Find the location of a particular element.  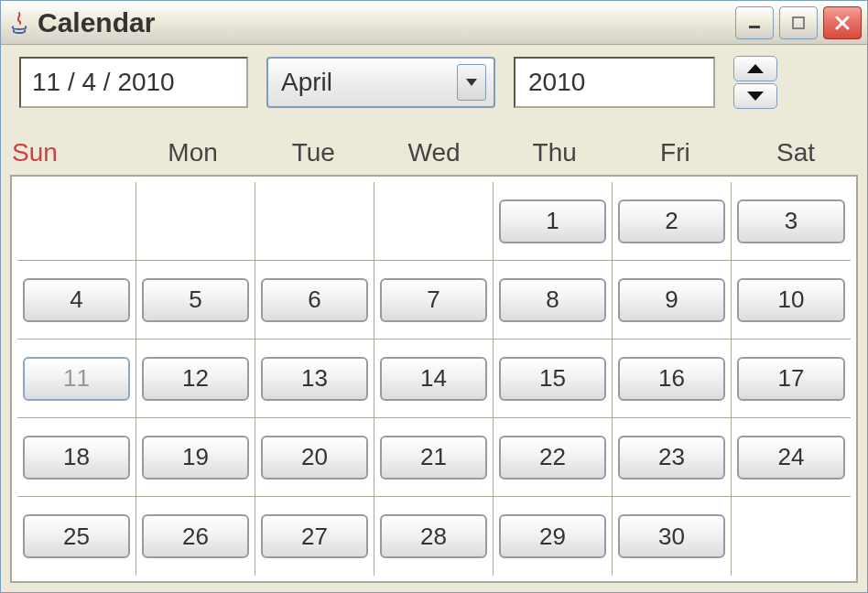

day-button-6: 6 is located at coordinates (315, 300).